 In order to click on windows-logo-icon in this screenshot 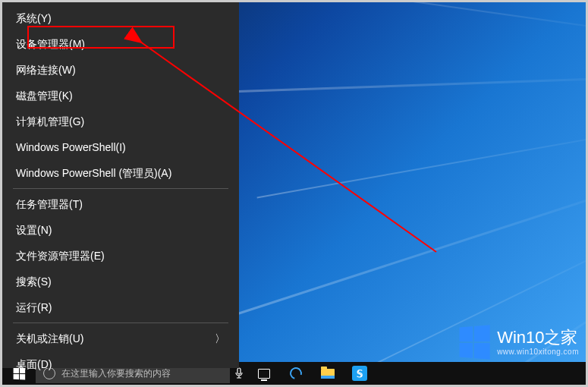, I will do `click(475, 342)`.